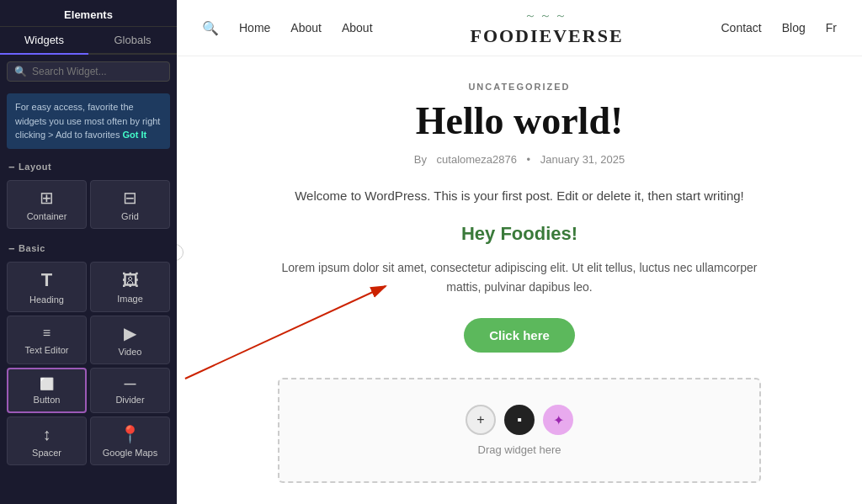 The height and width of the screenshot is (504, 862). Describe the element at coordinates (130, 390) in the screenshot. I see `widget-divider: — Divider` at that location.